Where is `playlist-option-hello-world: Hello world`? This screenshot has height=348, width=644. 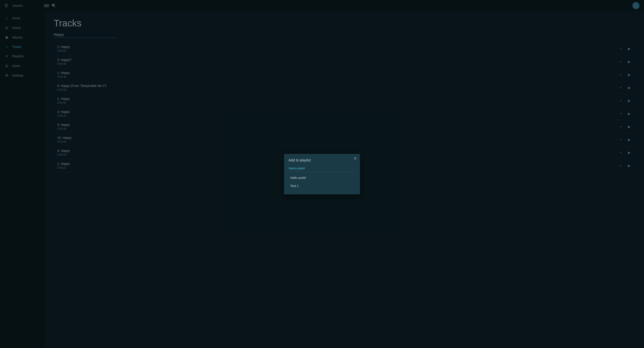
playlist-option-hello-world: Hello world is located at coordinates (322, 178).